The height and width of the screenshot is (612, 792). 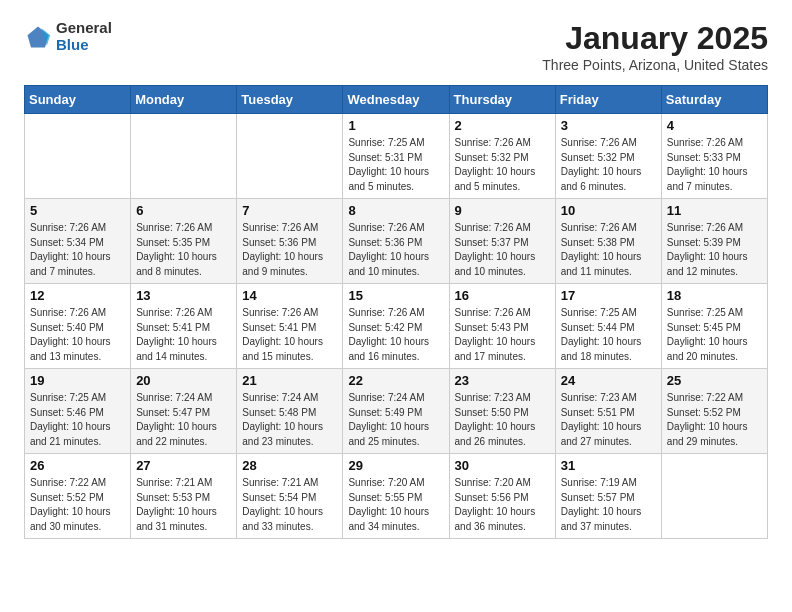 What do you see at coordinates (714, 100) in the screenshot?
I see `weekday-header-saturday: Saturday` at bounding box center [714, 100].